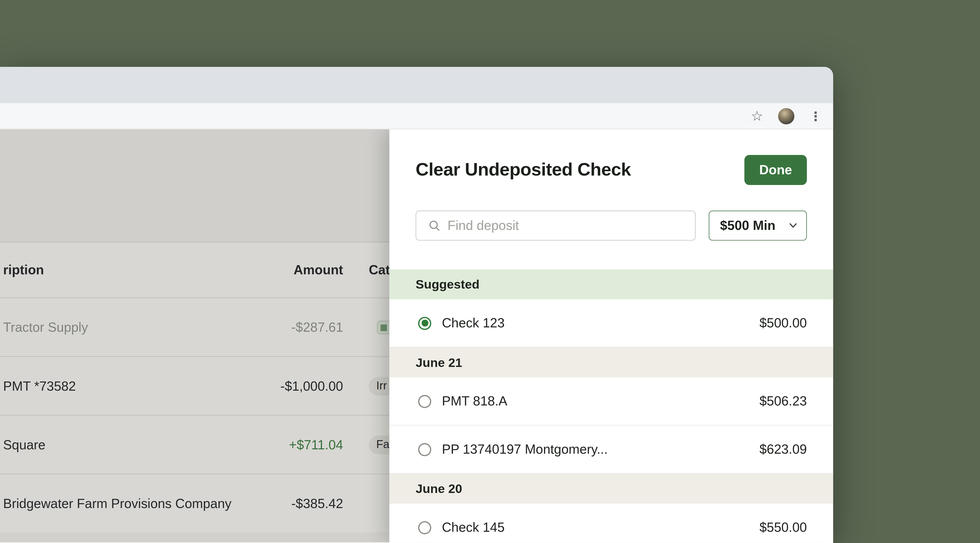 Image resolution: width=980 pixels, height=543 pixels. What do you see at coordinates (556, 226) in the screenshot?
I see `search-field` at bounding box center [556, 226].